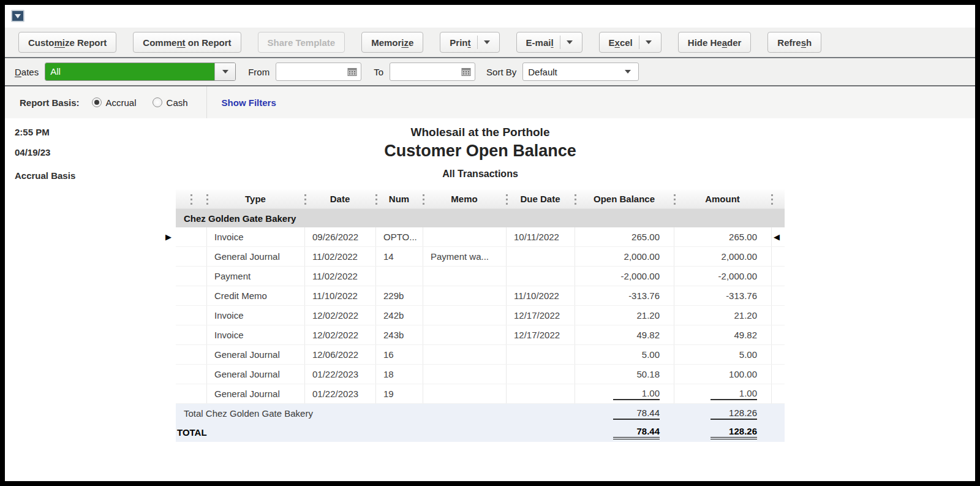 The width and height of the screenshot is (980, 486). I want to click on memorize-button: Memorize, so click(392, 42).